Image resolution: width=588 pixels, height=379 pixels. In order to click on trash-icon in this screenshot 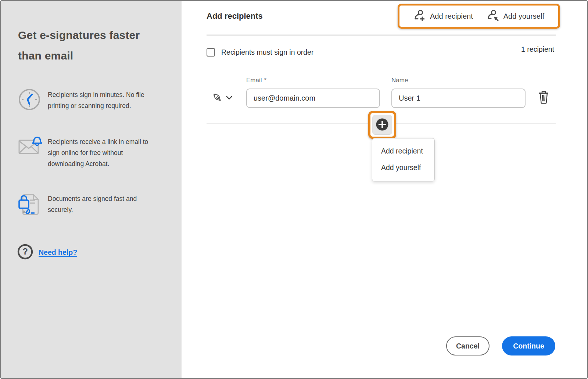, I will do `click(544, 102)`.